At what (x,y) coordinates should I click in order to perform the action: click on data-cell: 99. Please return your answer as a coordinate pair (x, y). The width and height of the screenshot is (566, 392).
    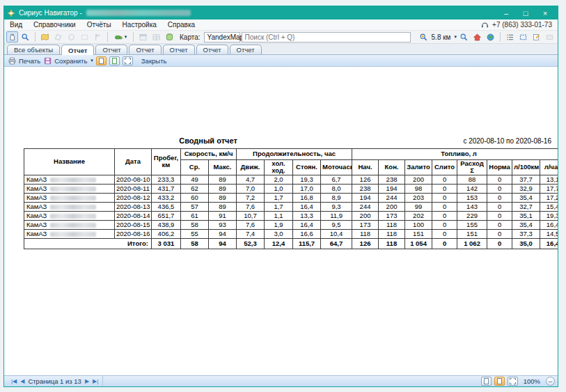
    Looking at the image, I should click on (419, 206).